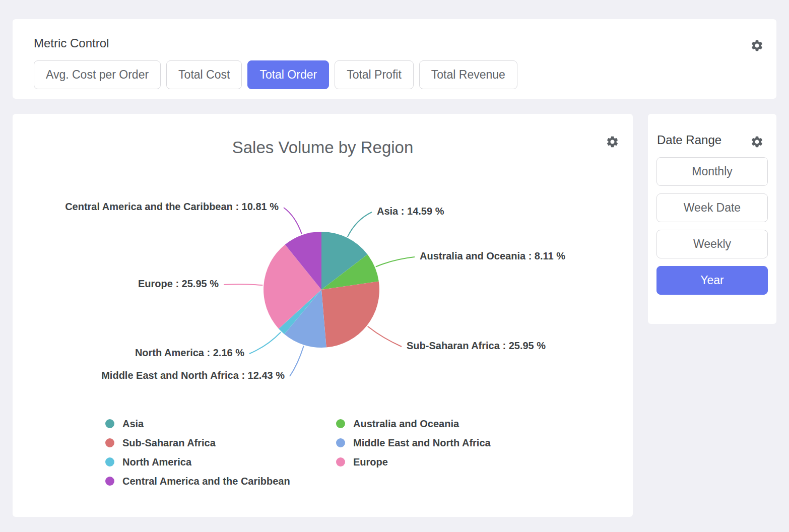 This screenshot has height=532, width=789. Describe the element at coordinates (178, 284) in the screenshot. I see `pie-label-europe: Europe : 25.95 %` at that location.